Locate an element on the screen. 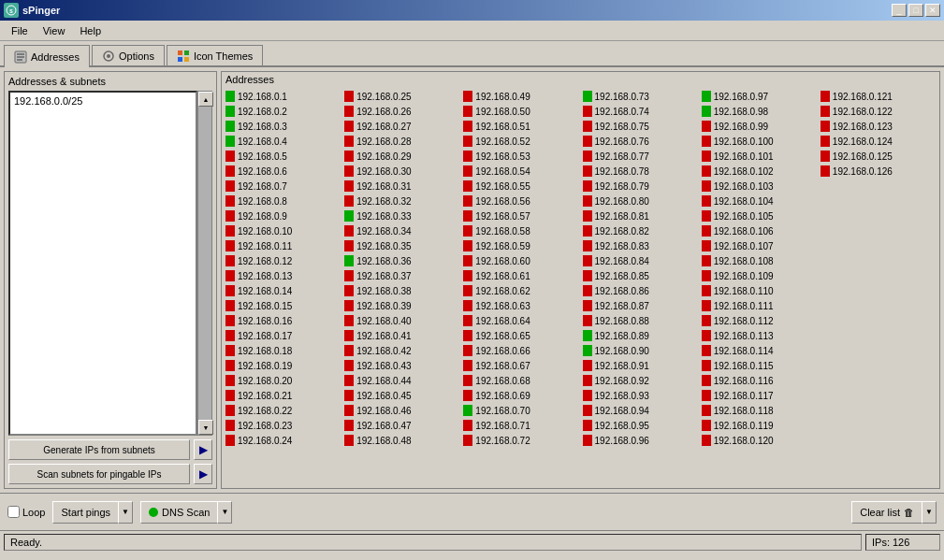  close-button: ✕ is located at coordinates (933, 10).